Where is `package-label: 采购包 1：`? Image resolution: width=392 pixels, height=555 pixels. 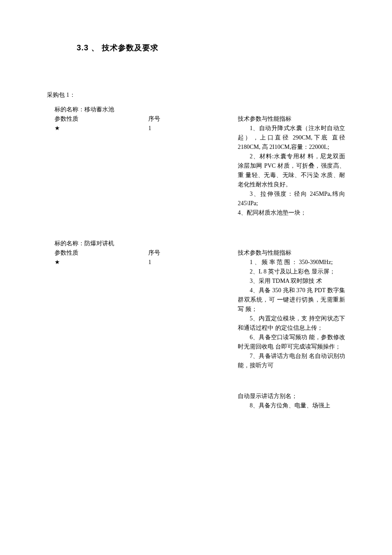
package-label: 采购包 1： is located at coordinates (196, 95).